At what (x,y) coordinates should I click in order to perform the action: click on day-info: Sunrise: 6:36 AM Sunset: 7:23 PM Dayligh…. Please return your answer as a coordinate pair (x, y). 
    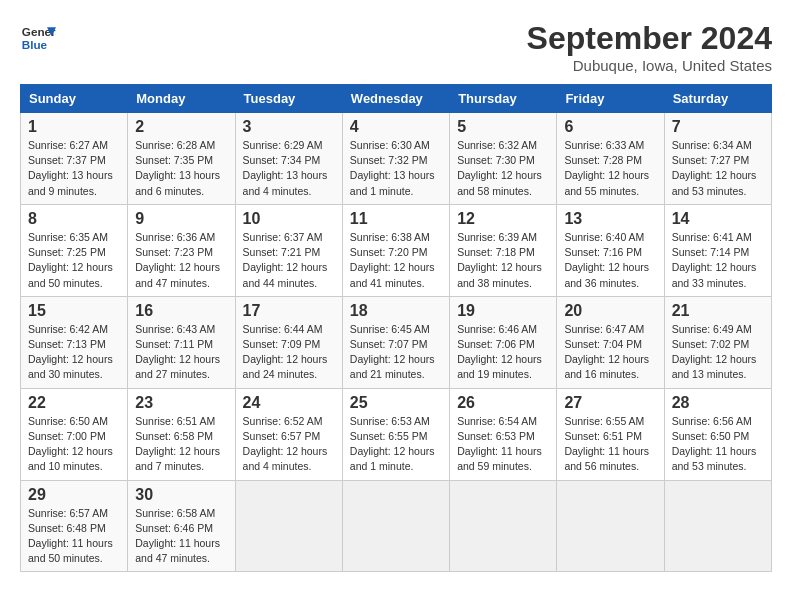
    Looking at the image, I should click on (181, 260).